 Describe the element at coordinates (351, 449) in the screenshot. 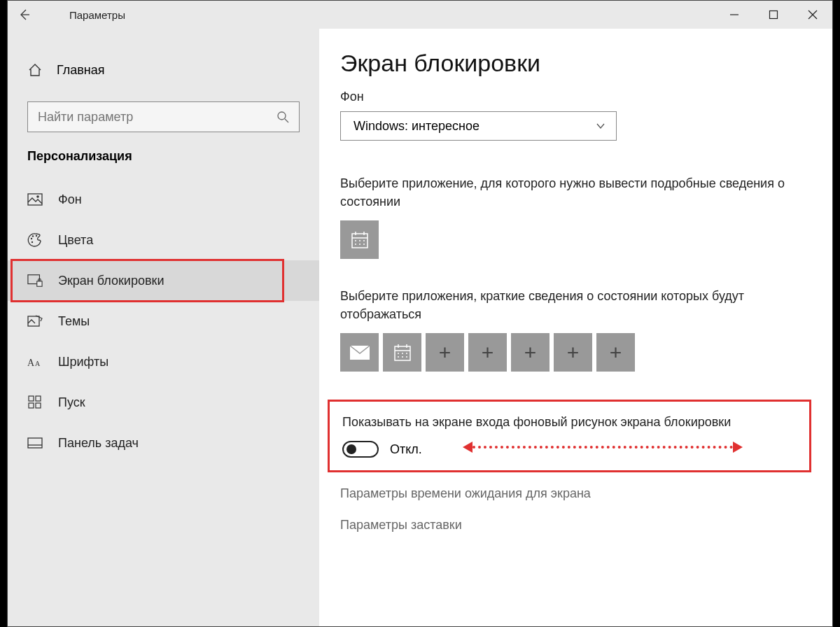

I see `toggle-knob` at that location.